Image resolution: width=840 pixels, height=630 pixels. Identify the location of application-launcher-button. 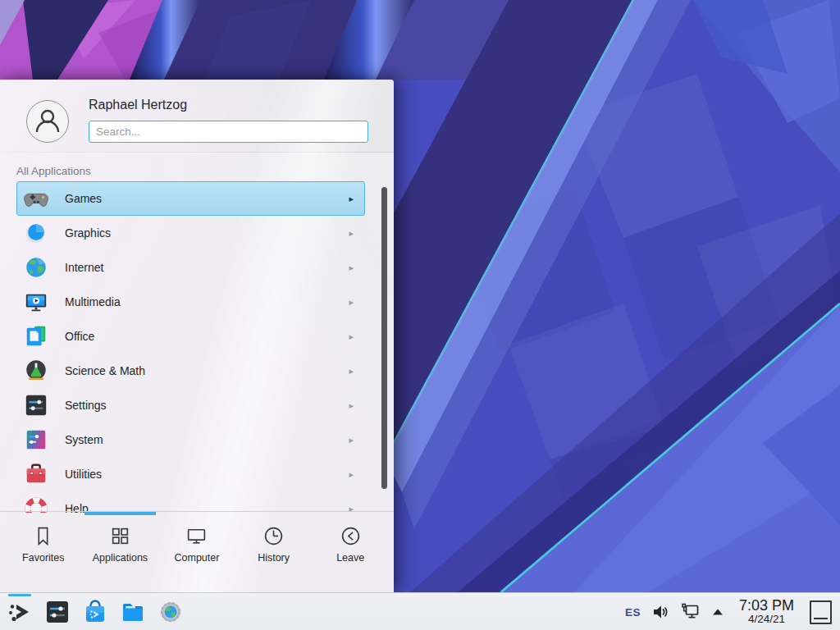
(20, 612).